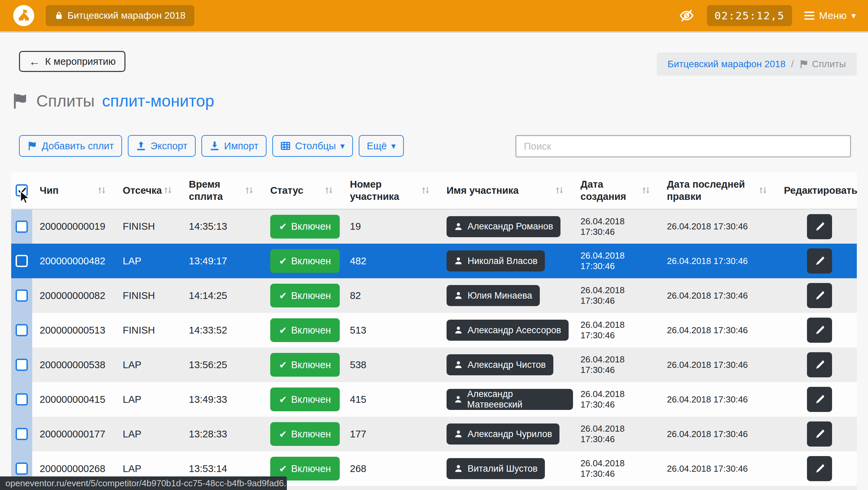 Image resolution: width=868 pixels, height=490 pixels. I want to click on event-badge: Битцевский марафон 2018, so click(120, 16).